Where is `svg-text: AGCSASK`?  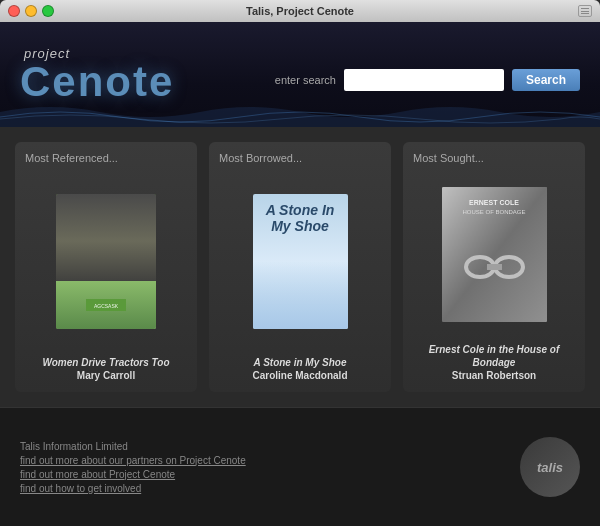 svg-text: AGCSASK is located at coordinates (106, 306).